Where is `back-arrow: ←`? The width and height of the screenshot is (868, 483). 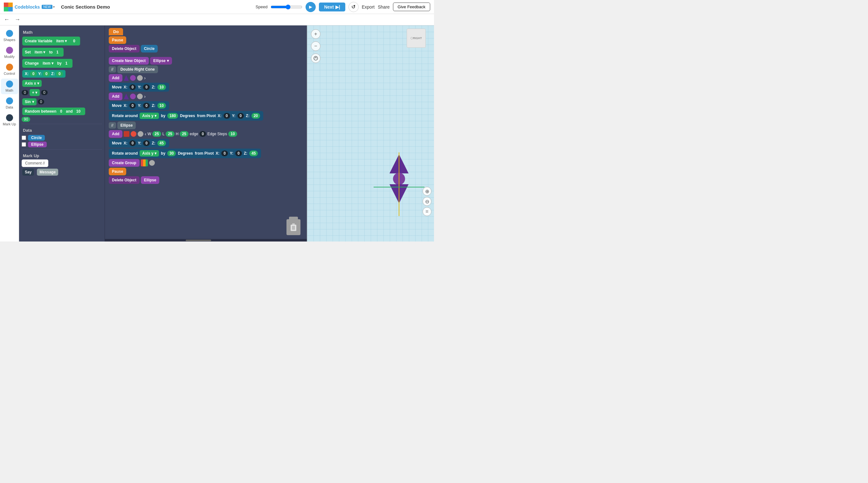
back-arrow: ← is located at coordinates (7, 20).